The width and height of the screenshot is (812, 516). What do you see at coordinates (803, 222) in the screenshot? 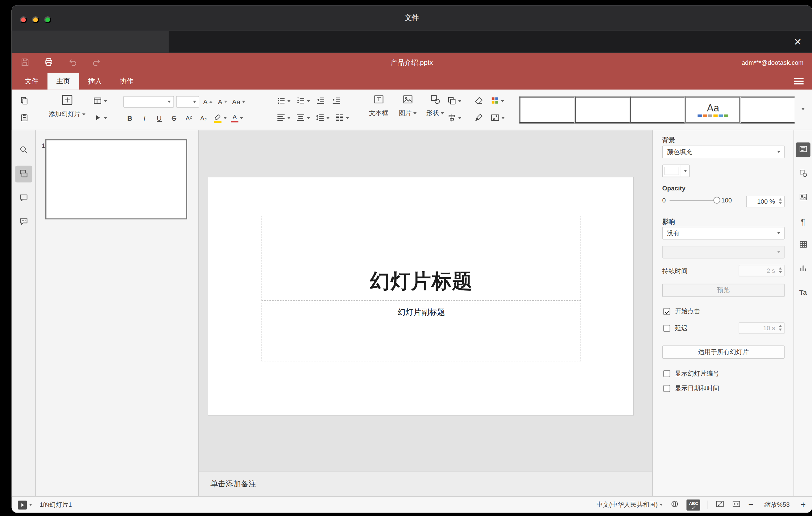
I see `paragraph-settings-button: ¶` at bounding box center [803, 222].